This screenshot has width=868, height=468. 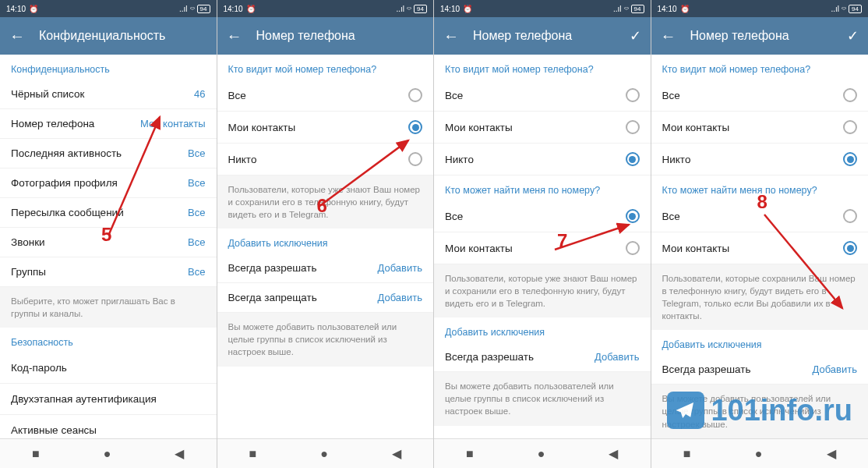 What do you see at coordinates (108, 368) in the screenshot?
I see `row-passcode: Код-пароль` at bounding box center [108, 368].